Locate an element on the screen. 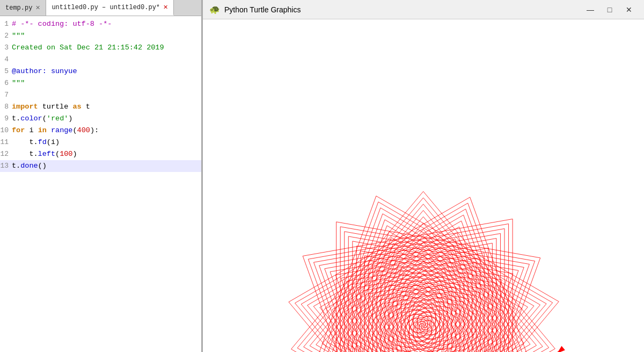 The height and width of the screenshot is (352, 644). tab-bar: temp.py✕untitled0.py – untitled0.py*✕ is located at coordinates (101, 8).